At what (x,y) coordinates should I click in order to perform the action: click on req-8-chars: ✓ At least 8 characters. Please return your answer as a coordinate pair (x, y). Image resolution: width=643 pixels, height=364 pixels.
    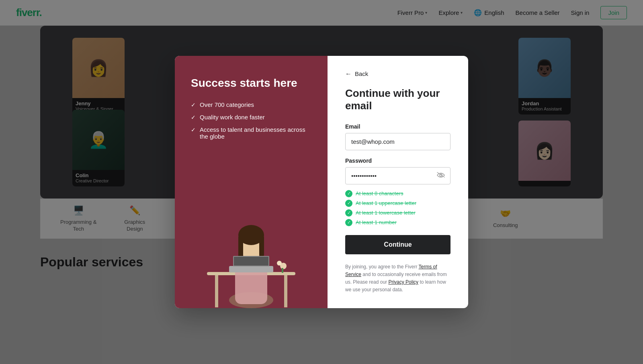
    Looking at the image, I should click on (398, 194).